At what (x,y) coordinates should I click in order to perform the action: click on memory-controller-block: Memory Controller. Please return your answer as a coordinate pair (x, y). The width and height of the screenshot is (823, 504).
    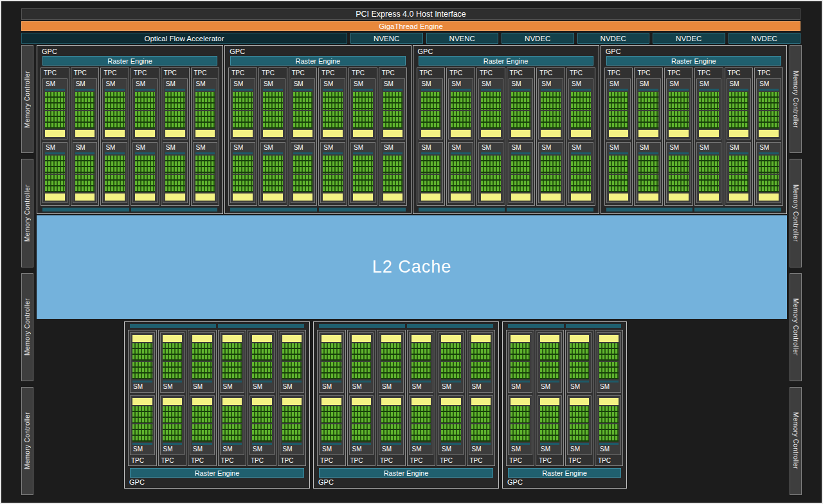
    Looking at the image, I should click on (27, 327).